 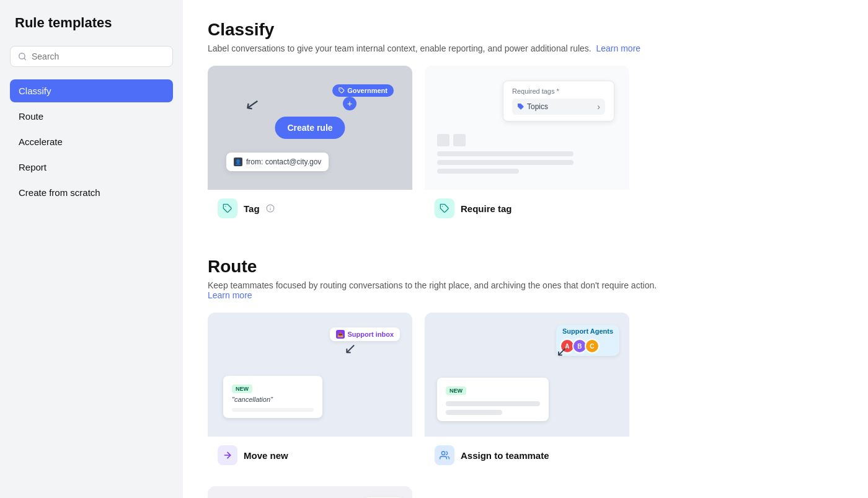 What do you see at coordinates (310, 128) in the screenshot?
I see `tag-card-preview: ↙ + Government Create rule 👤 from: conta…` at bounding box center [310, 128].